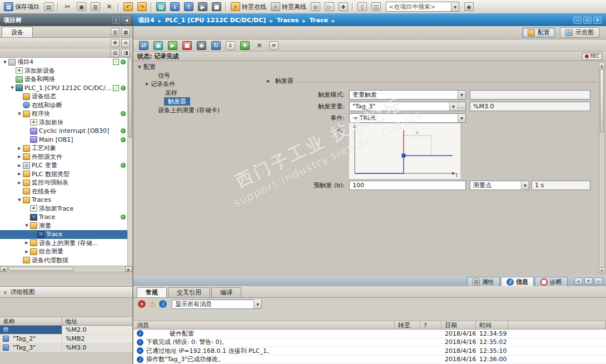 The image size is (606, 364). Describe the element at coordinates (578, 281) in the screenshot. I see `expand-inspector-icon: ▴` at that location.